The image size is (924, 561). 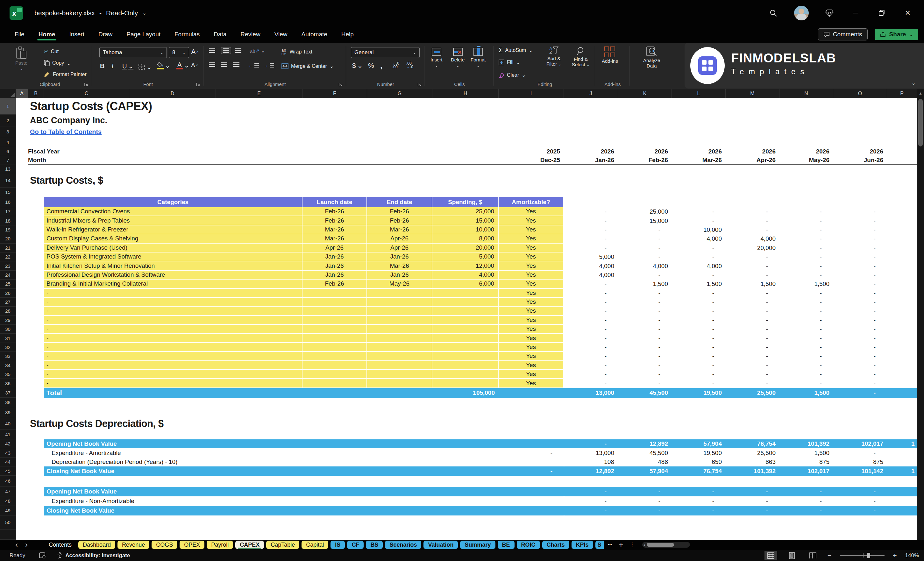 What do you see at coordinates (699, 266) in the screenshot?
I see `cell: 4,000` at bounding box center [699, 266].